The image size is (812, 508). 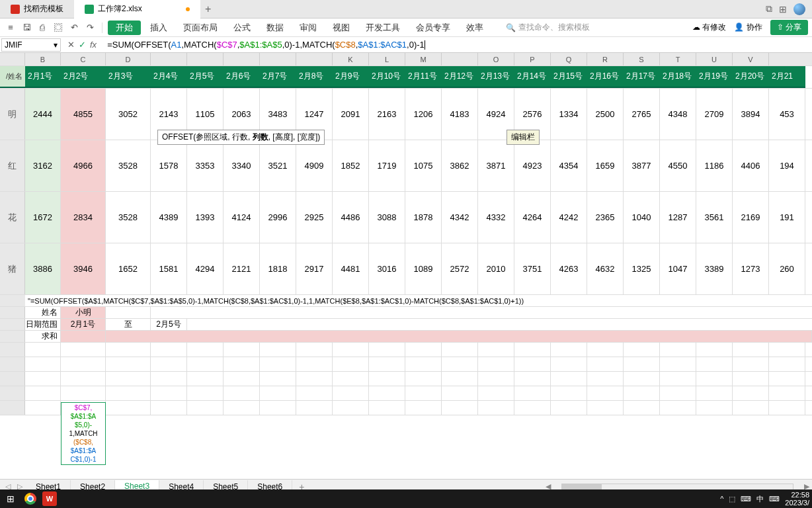 I want to click on tooltip-editbar: 编辑栏, so click(x=523, y=138).